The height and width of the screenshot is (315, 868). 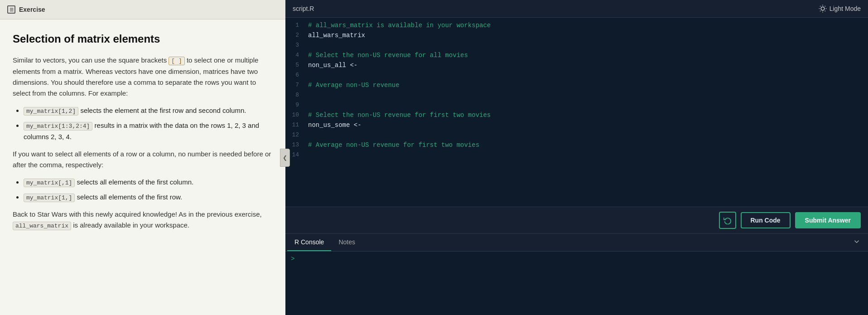 What do you see at coordinates (51, 111) in the screenshot?
I see `code-snippet-1: my_matrix[1,2]` at bounding box center [51, 111].